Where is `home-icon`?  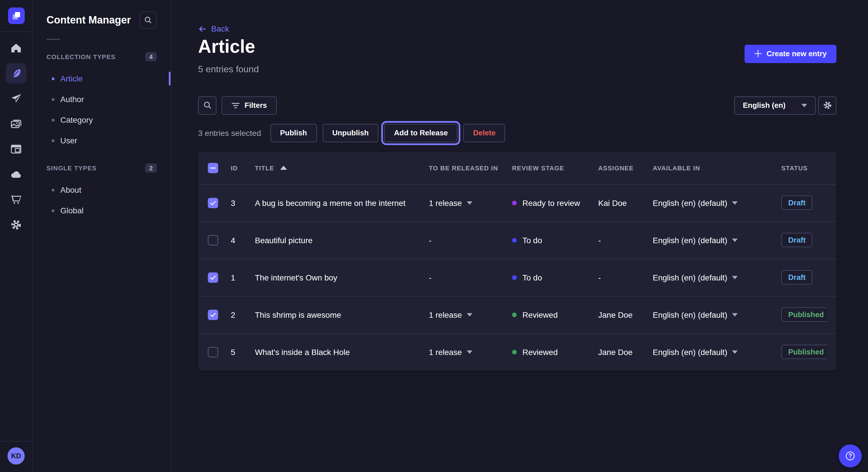 home-icon is located at coordinates (16, 48).